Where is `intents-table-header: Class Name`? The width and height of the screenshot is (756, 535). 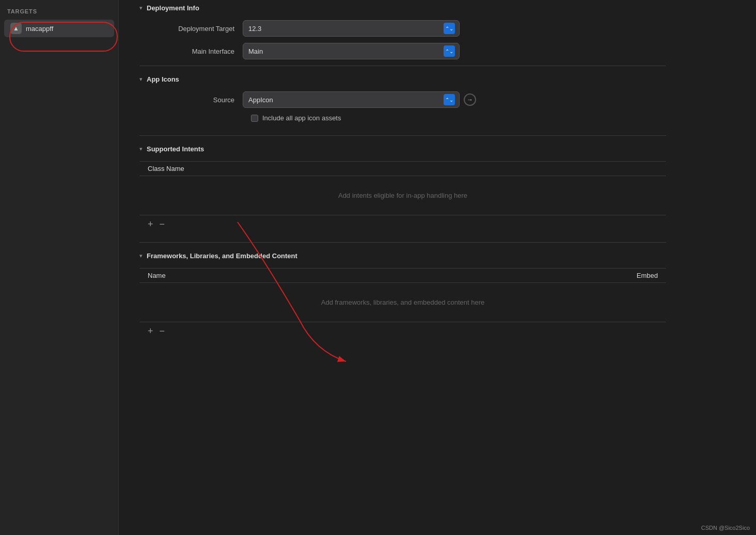 intents-table-header: Class Name is located at coordinates (403, 168).